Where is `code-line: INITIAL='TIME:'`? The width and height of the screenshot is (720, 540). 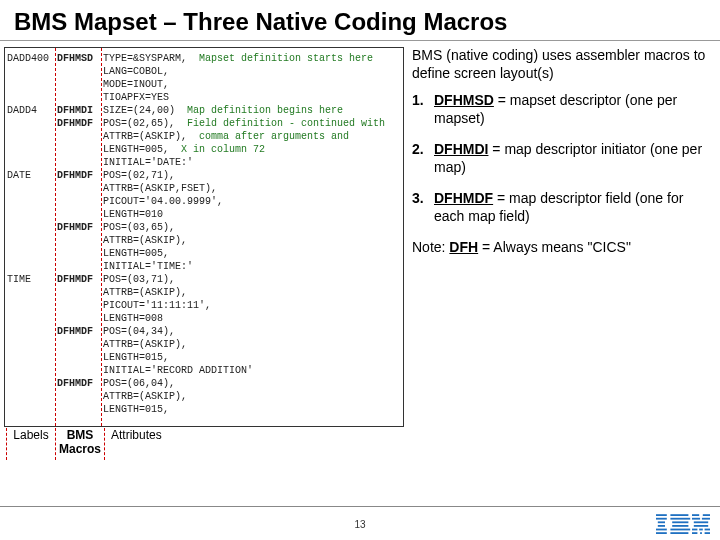 code-line: INITIAL='TIME:' is located at coordinates (204, 266).